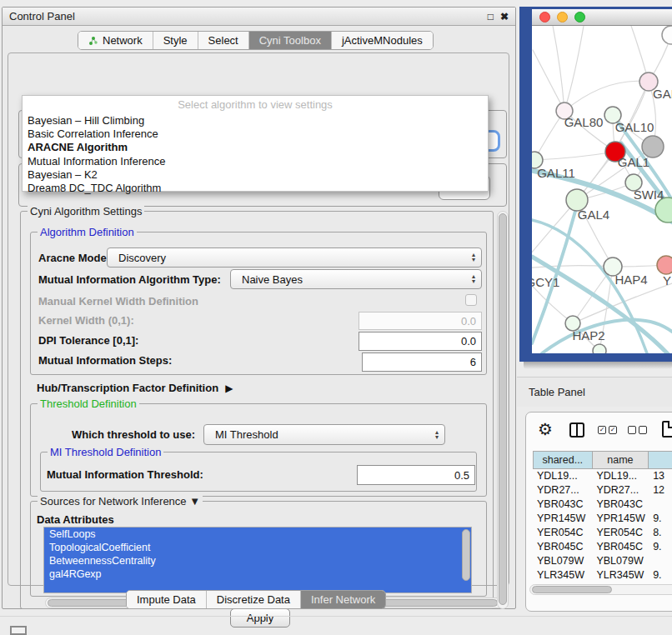  What do you see at coordinates (294, 258) in the screenshot?
I see `aracne-mode-select: Discovery ▴▾` at bounding box center [294, 258].